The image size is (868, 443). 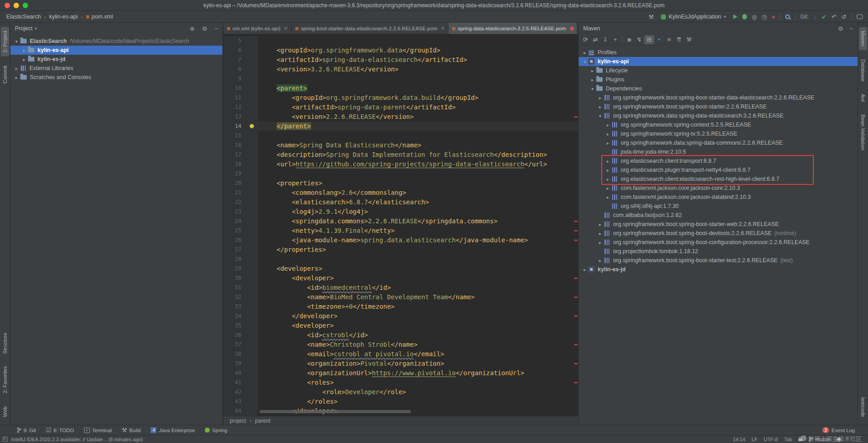 What do you see at coordinates (629, 40) in the screenshot?
I see `toolbar-button-execute-goal: m` at bounding box center [629, 40].